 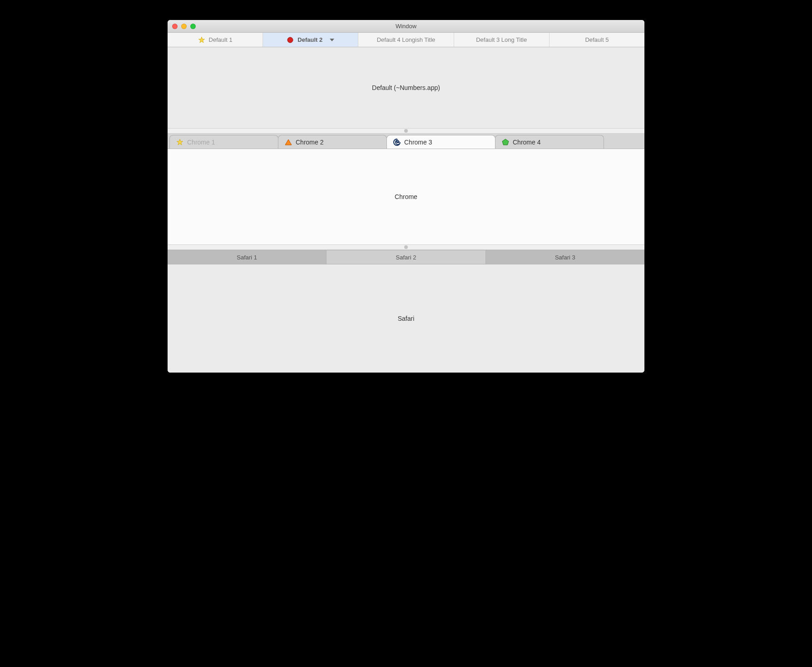 I want to click on tab-label: Chrome 1, so click(x=201, y=142).